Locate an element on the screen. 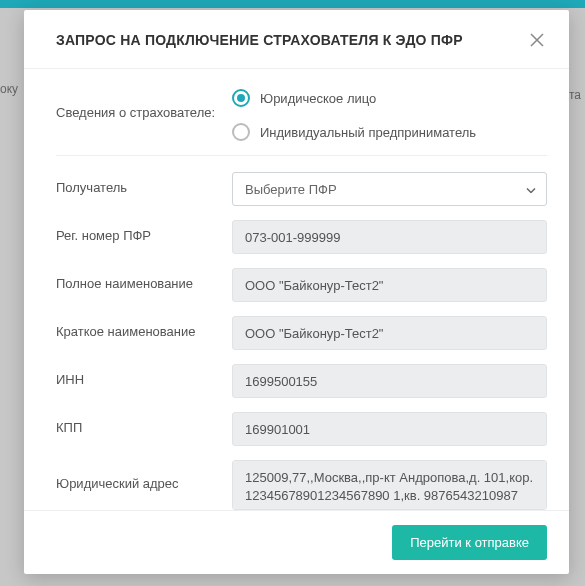 This screenshot has width=585, height=586. close-icon is located at coordinates (537, 40).